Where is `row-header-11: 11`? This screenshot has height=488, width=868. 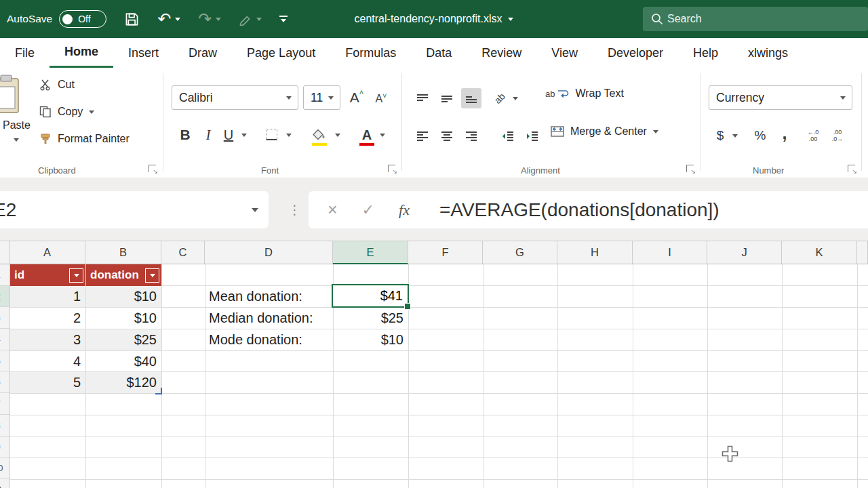
row-header-11: 11 is located at coordinates (5, 484).